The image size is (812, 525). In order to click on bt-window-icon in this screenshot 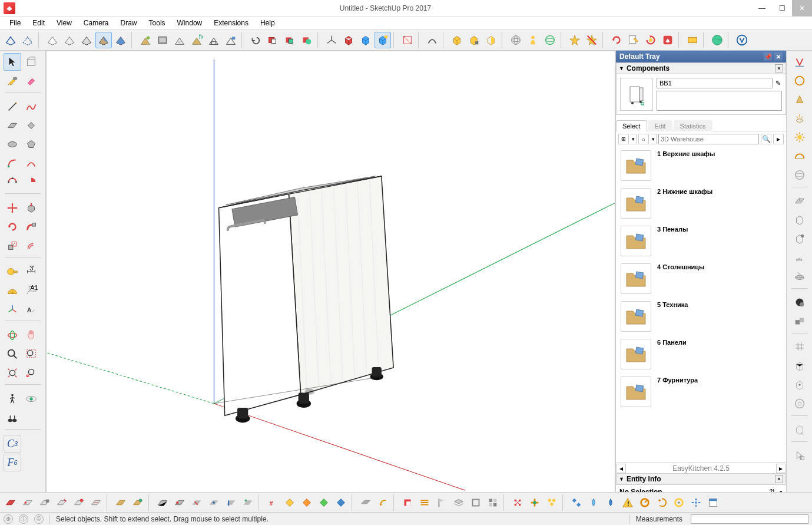, I will do `click(713, 503)`.